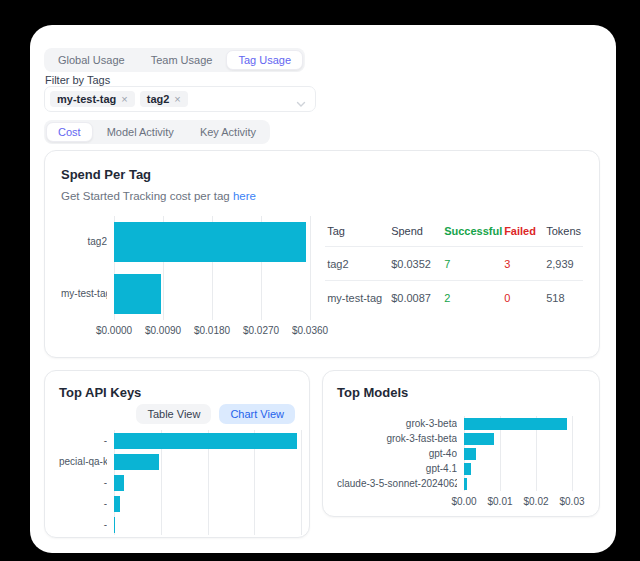 Image resolution: width=640 pixels, height=561 pixels. I want to click on spend-per-tag-chart: tag2my-test-tag$0.0000$0.0090$0.0180$0.0…, so click(186, 278).